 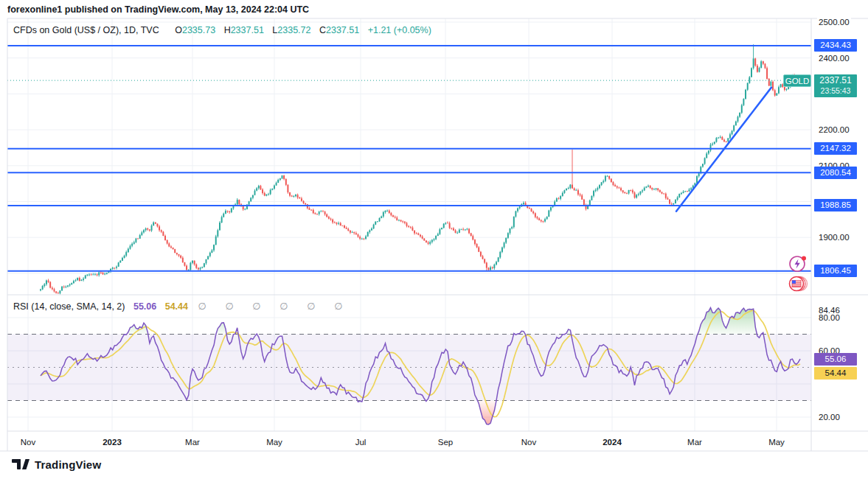 What do you see at coordinates (836, 373) in the screenshot?
I see `rsi-value-badge: 54.44` at bounding box center [836, 373].